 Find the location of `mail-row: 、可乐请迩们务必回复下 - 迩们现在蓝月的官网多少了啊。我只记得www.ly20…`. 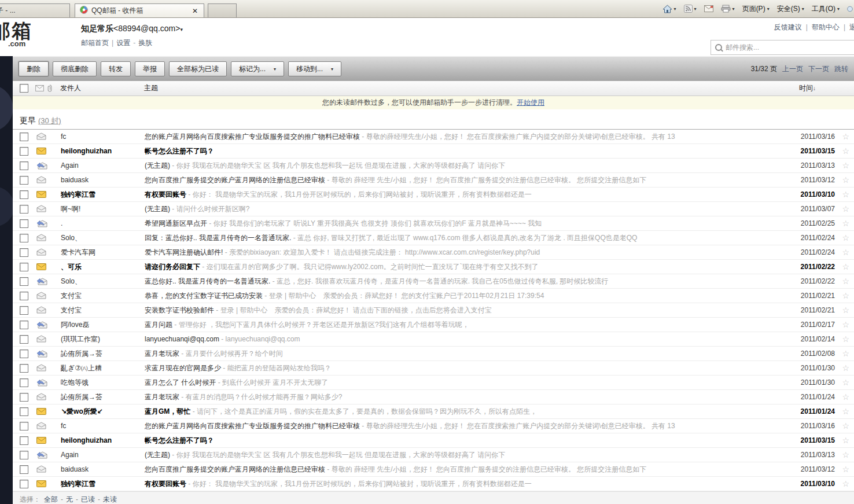

mail-row: 、可乐请迩们务必回复下 - 迩们现在蓝月的官网多少了啊。我只记得www.ly20… is located at coordinates (433, 267).